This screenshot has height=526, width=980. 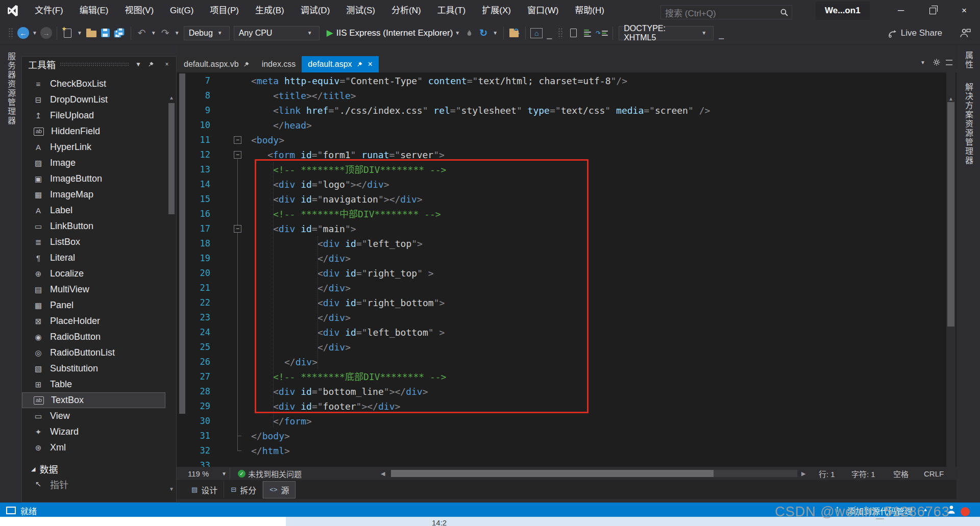 I want to click on line-indicator: 行: 1, so click(x=827, y=473).